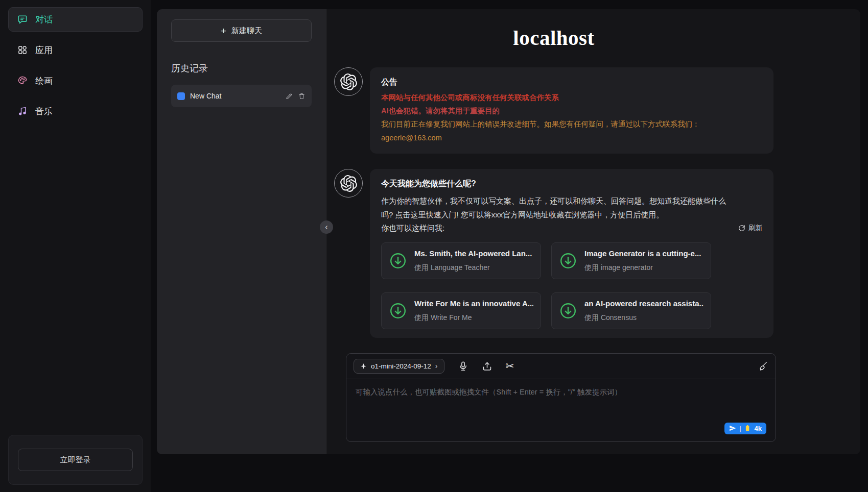  Describe the element at coordinates (76, 460) in the screenshot. I see `login-button: 立即登录` at that location.